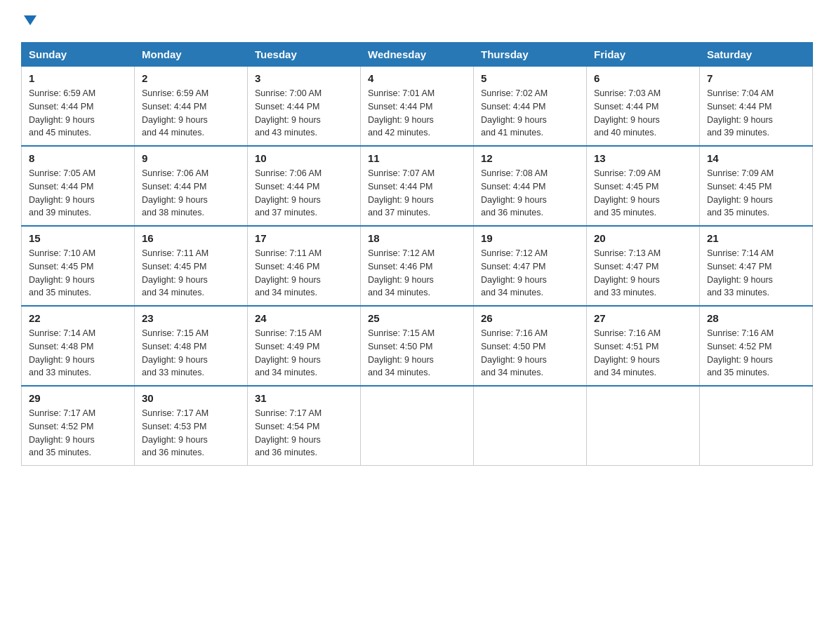 The width and height of the screenshot is (834, 644). Describe the element at coordinates (78, 239) in the screenshot. I see `day-number: 15` at that location.